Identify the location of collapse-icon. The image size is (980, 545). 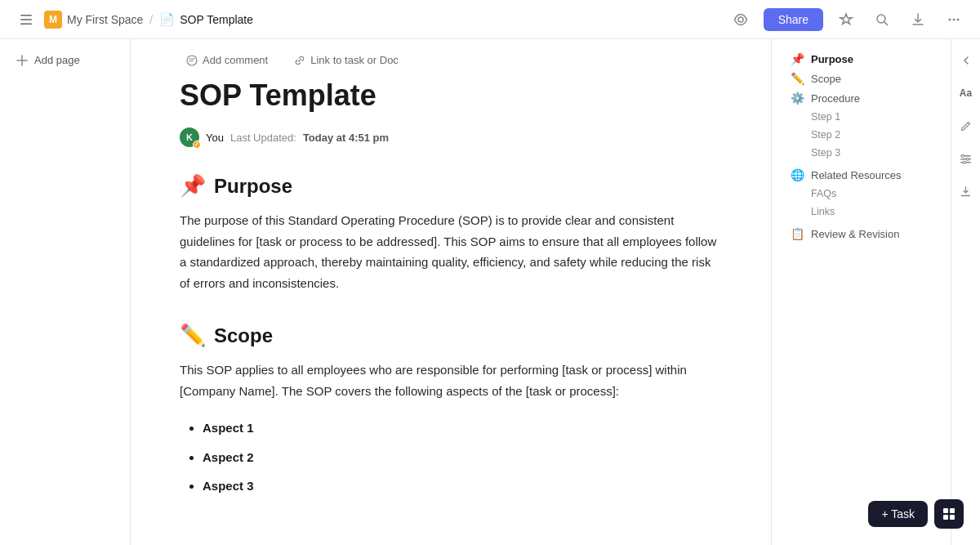
(966, 60).